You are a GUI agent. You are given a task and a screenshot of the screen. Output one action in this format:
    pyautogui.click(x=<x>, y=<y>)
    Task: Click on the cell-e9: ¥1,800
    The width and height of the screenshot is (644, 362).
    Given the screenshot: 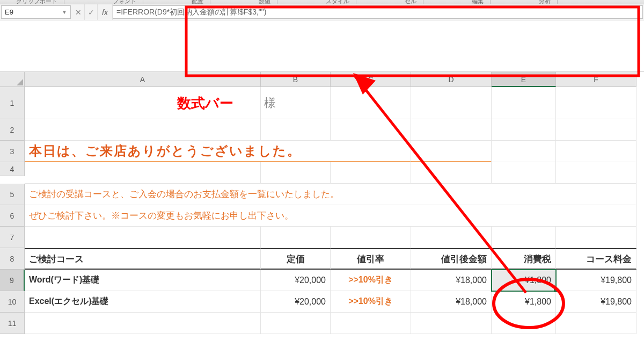 What is the action you would take?
    pyautogui.click(x=524, y=280)
    